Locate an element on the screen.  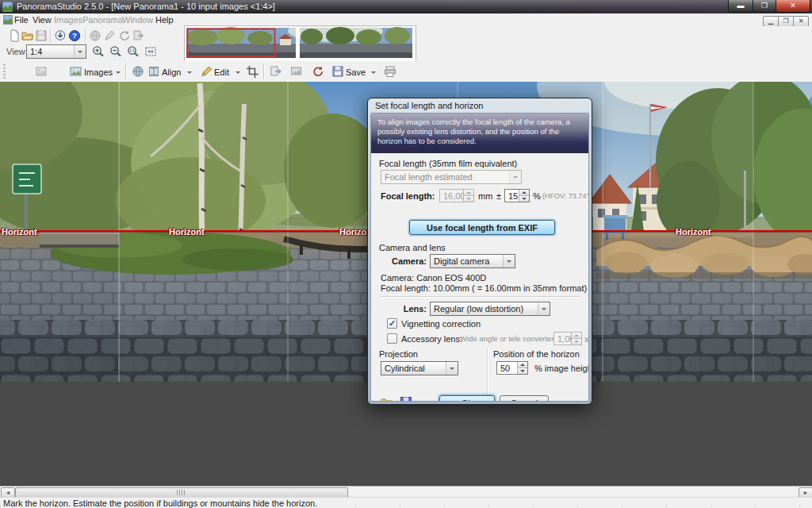
save-dropdown-icon is located at coordinates (373, 73).